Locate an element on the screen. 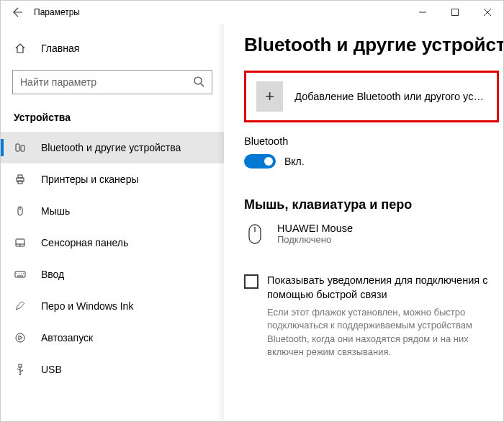  device-status: Подключено is located at coordinates (315, 239).